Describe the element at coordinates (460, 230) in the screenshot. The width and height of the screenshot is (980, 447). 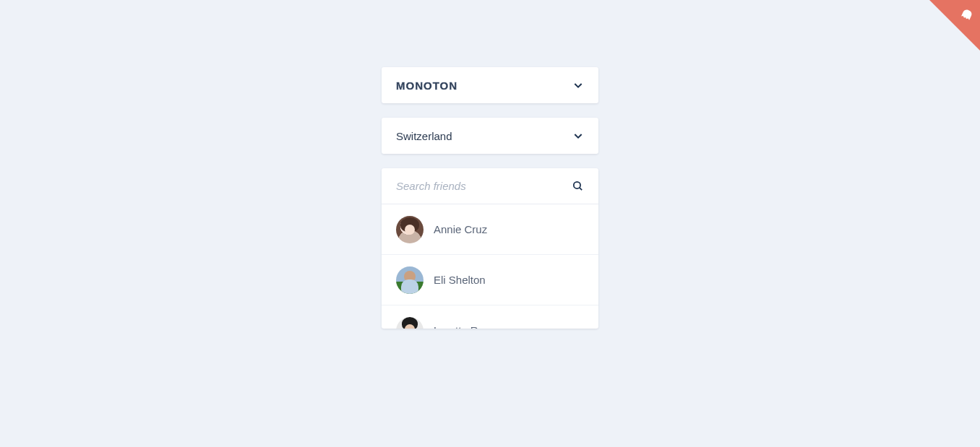
I see `friend-name: Annie Cruz` at that location.